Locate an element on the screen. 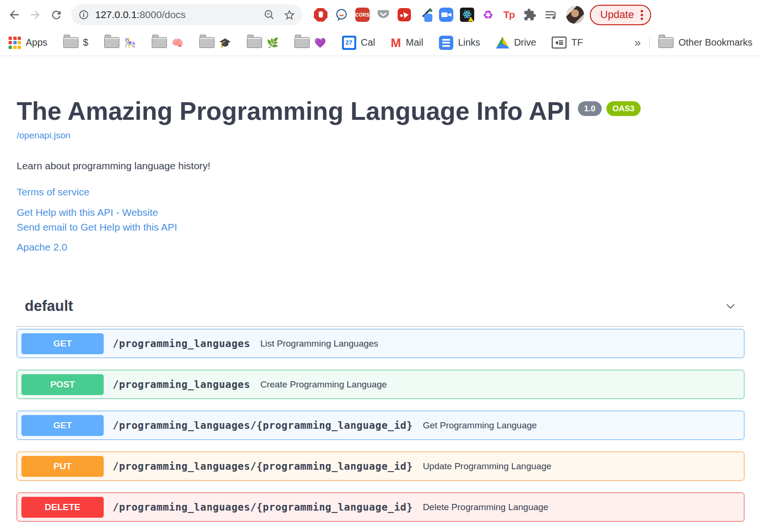 This screenshot has height=532, width=761. eyedropper-icon is located at coordinates (425, 15).